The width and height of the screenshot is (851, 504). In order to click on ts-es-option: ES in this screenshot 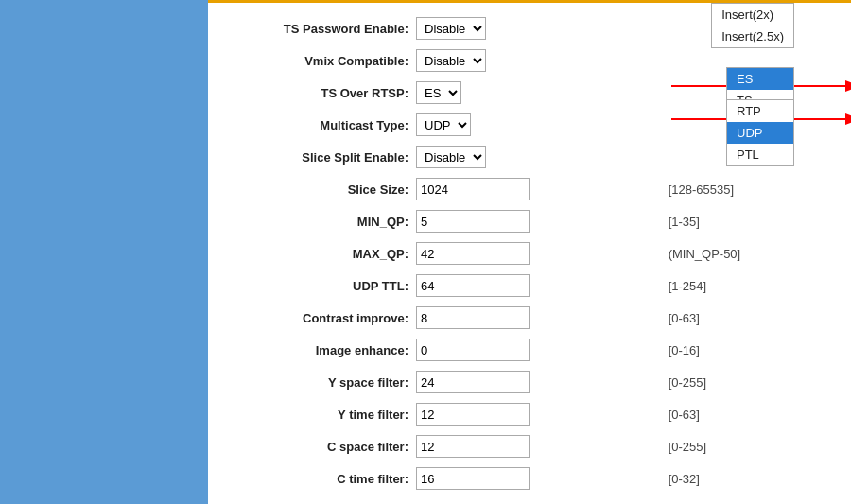, I will do `click(760, 79)`.